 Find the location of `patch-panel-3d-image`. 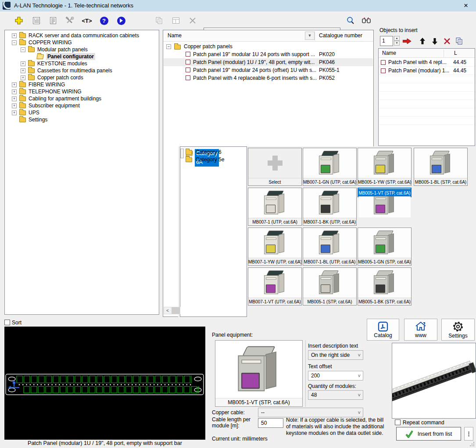

patch-panel-3d-image is located at coordinates (434, 380).